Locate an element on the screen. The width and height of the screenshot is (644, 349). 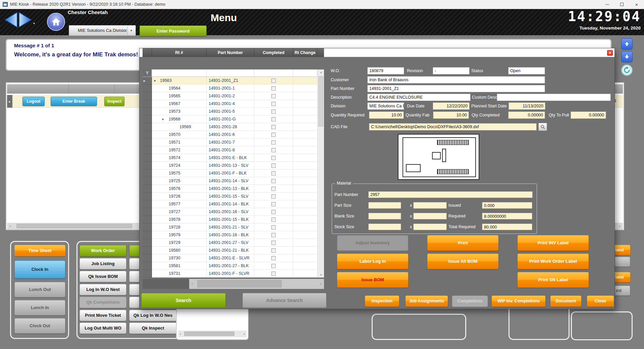
qk-qk-issue-bom-button: Qk Issue BOM is located at coordinates (103, 277).